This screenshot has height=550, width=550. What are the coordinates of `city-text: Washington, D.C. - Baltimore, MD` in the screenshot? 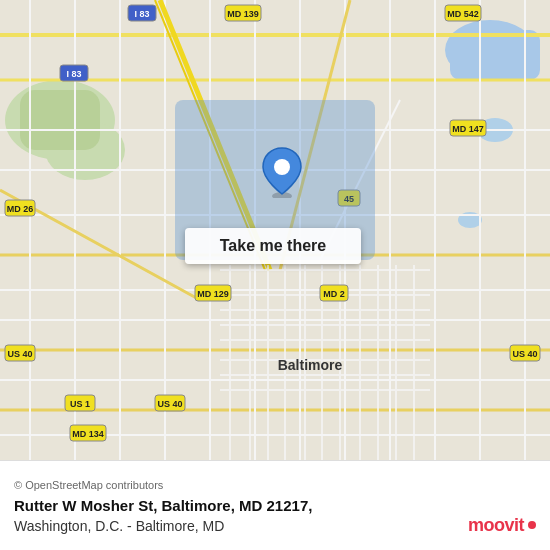 It's located at (275, 526).